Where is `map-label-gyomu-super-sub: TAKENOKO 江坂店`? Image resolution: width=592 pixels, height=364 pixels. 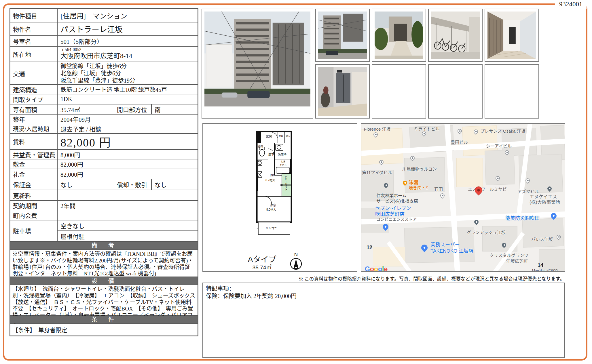 map-label-gyomu-super-sub: TAKENOKO 江坂店 is located at coordinates (452, 250).